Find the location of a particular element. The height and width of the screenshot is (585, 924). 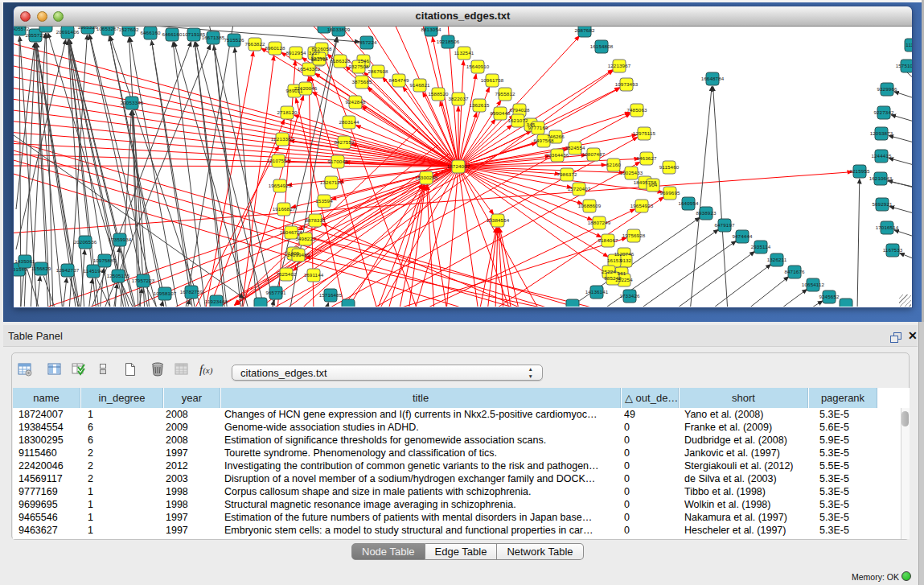

svg-text: 12093873 is located at coordinates (881, 134).